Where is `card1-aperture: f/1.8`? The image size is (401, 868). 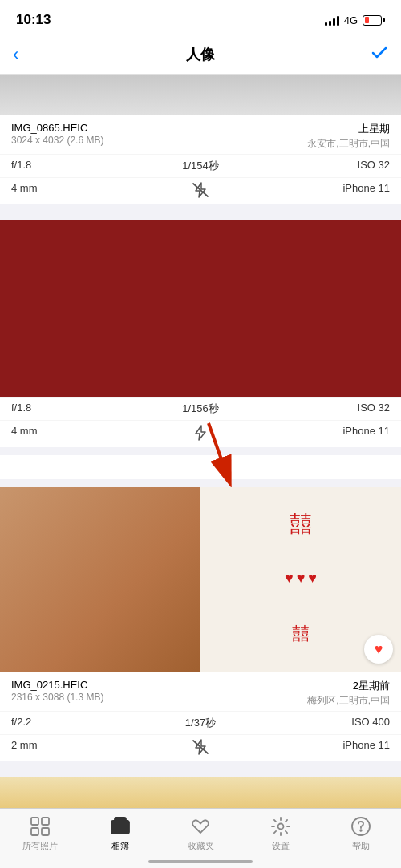 card1-aperture: f/1.8 is located at coordinates (74, 166).